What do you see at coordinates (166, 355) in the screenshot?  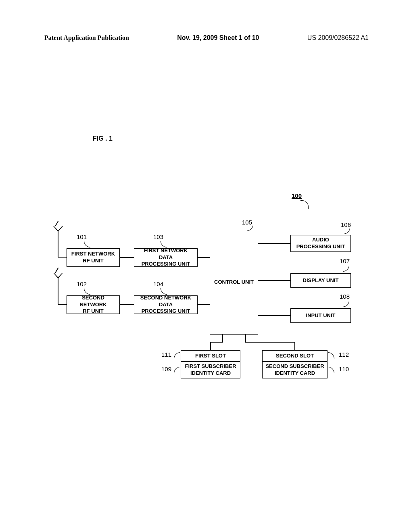 I see `label-111: 111` at bounding box center [166, 355].